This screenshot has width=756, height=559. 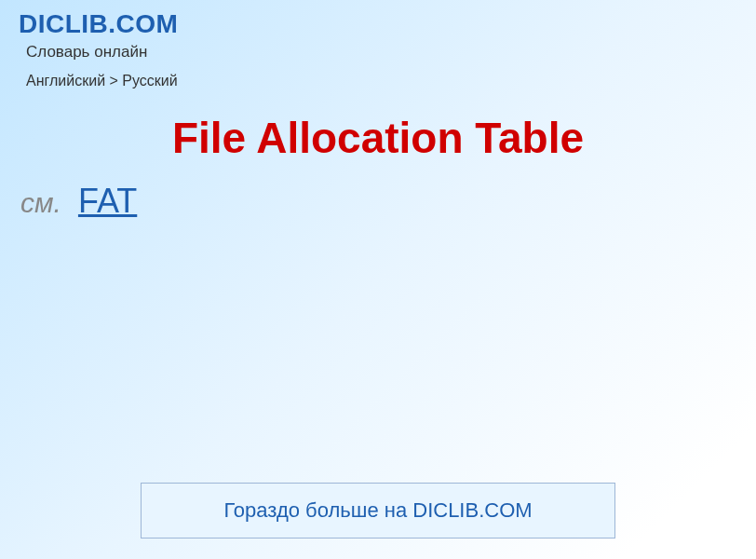 What do you see at coordinates (382, 52) in the screenshot?
I see `site-subtitle: Словарь онлайн` at bounding box center [382, 52].